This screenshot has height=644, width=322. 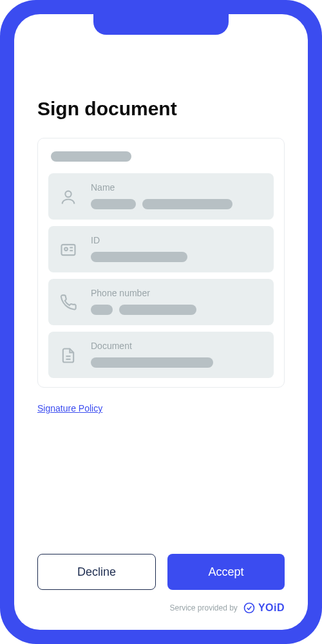 I want to click on field-document: Document, so click(x=161, y=355).